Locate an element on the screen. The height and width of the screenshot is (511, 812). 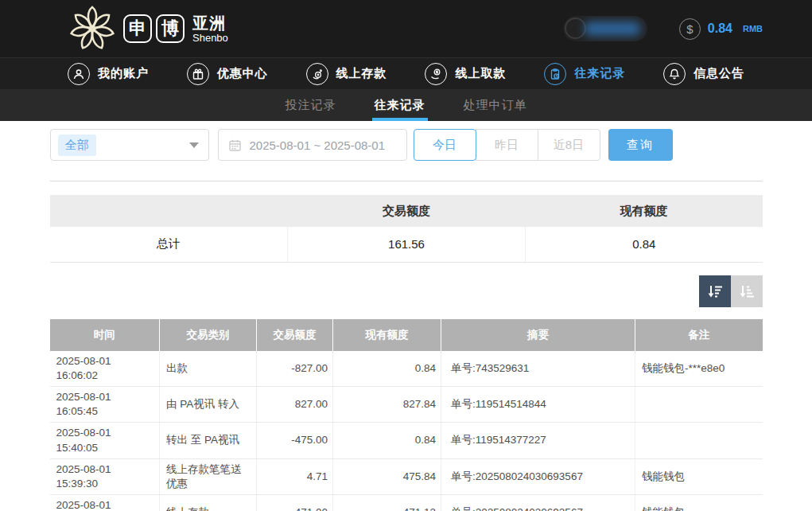
sort-descending-icon is located at coordinates (715, 291).